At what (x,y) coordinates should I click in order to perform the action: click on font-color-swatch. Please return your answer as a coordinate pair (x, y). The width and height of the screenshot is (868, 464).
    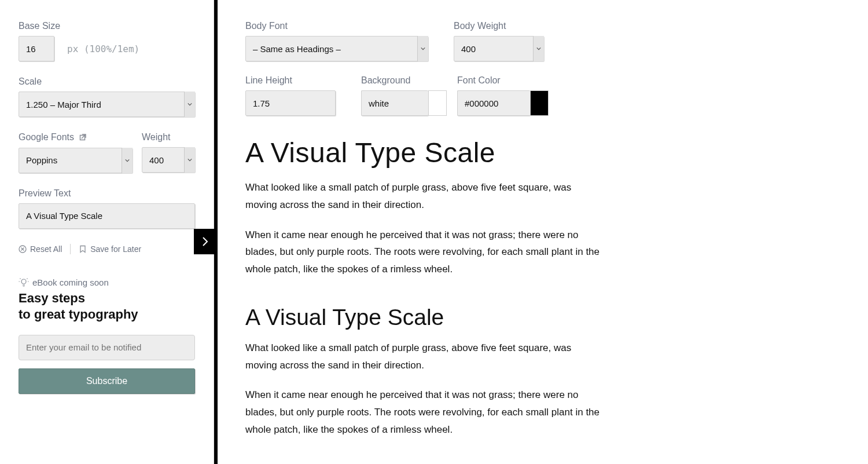
    Looking at the image, I should click on (539, 103).